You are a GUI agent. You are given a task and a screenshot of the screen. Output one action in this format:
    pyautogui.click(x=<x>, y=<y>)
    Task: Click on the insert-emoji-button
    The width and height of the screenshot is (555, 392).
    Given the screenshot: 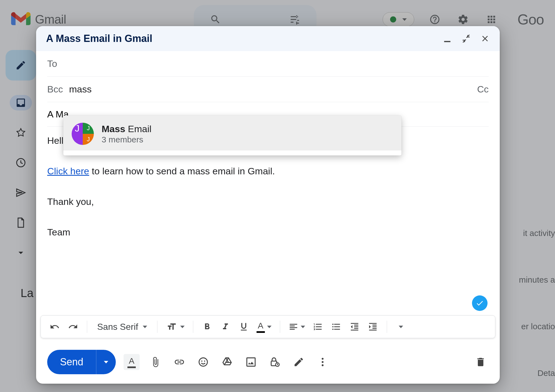 What is the action you would take?
    pyautogui.click(x=203, y=362)
    